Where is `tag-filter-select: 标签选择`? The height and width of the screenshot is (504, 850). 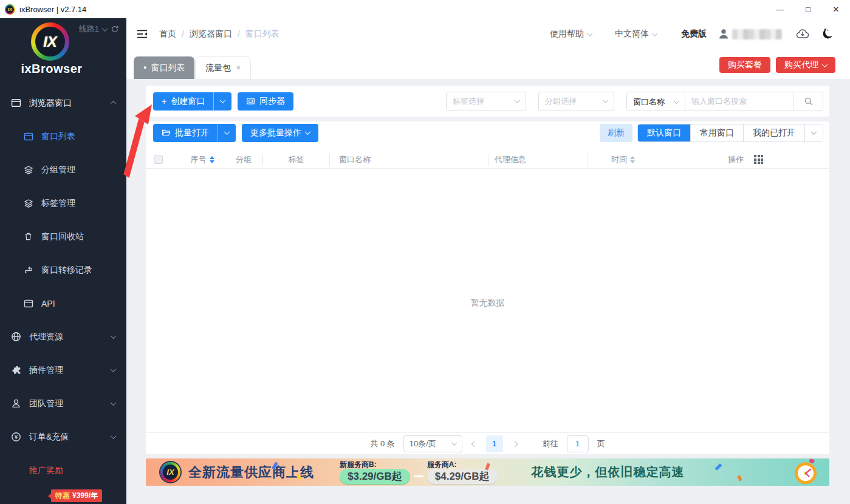 tag-filter-select: 标签选择 is located at coordinates (486, 101).